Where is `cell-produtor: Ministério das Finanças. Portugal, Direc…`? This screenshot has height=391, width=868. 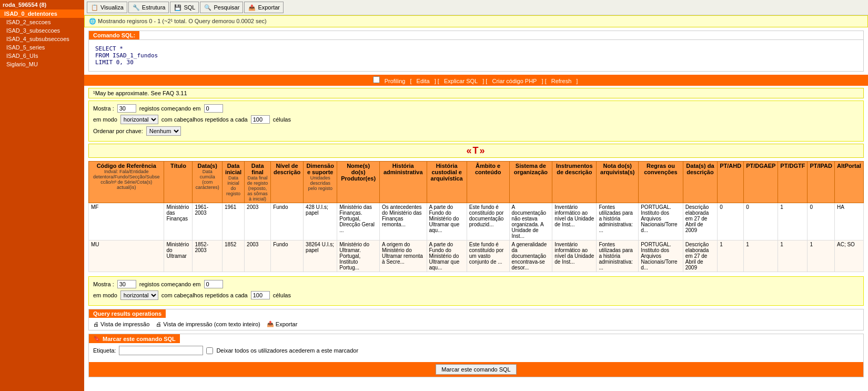
cell-produtor: Ministério das Finanças. Portugal, Direc… is located at coordinates (359, 222).